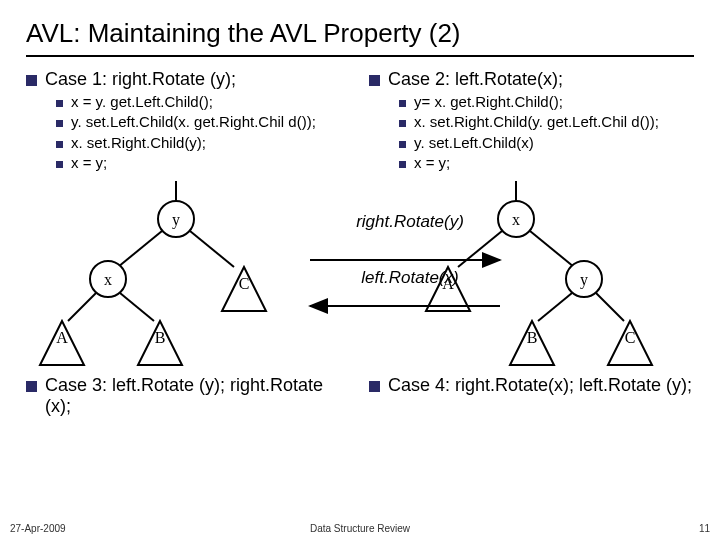 The image size is (720, 540). I want to click on case1-step: x = y. get.Left.Child();, so click(142, 102).